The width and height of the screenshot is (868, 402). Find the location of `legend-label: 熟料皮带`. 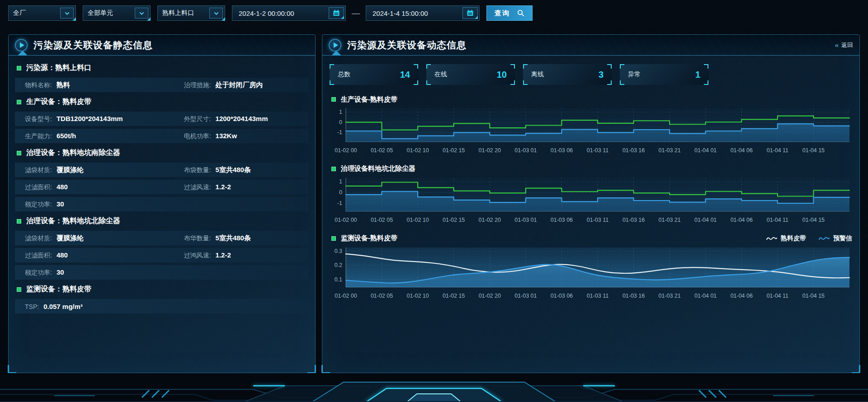

legend-label: 熟料皮带 is located at coordinates (793, 238).